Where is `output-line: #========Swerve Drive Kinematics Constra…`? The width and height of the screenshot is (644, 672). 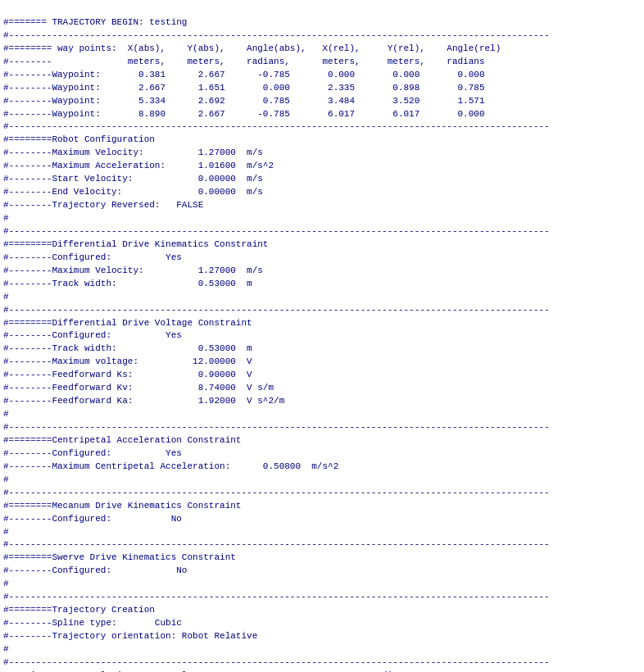 output-line: #========Swerve Drive Kinematics Constra… is located at coordinates (322, 558).